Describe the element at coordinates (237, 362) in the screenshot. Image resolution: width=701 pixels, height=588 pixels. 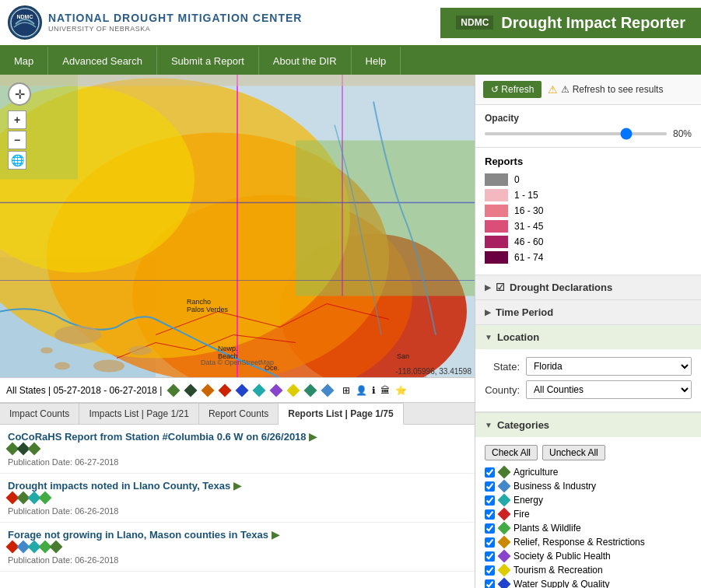
I see `data-credit: Data © OpenStreetMap` at that location.